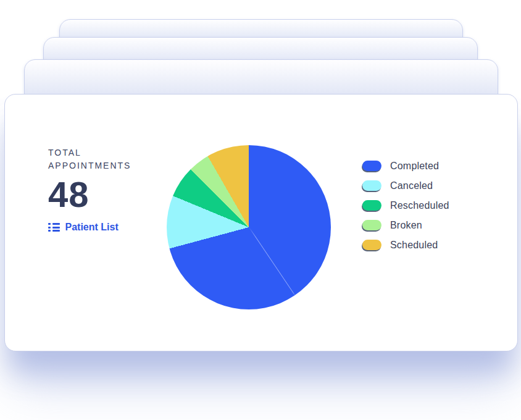  Describe the element at coordinates (406, 205) in the screenshot. I see `legend-item-rescheduled: Rescheduled` at that location.